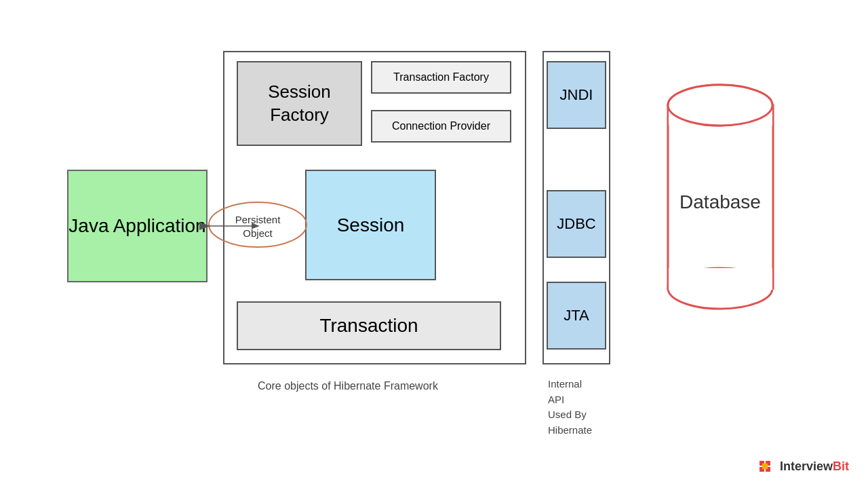 Image resolution: width=868 pixels, height=488 pixels. I want to click on jndi-label: JNDI, so click(576, 95).